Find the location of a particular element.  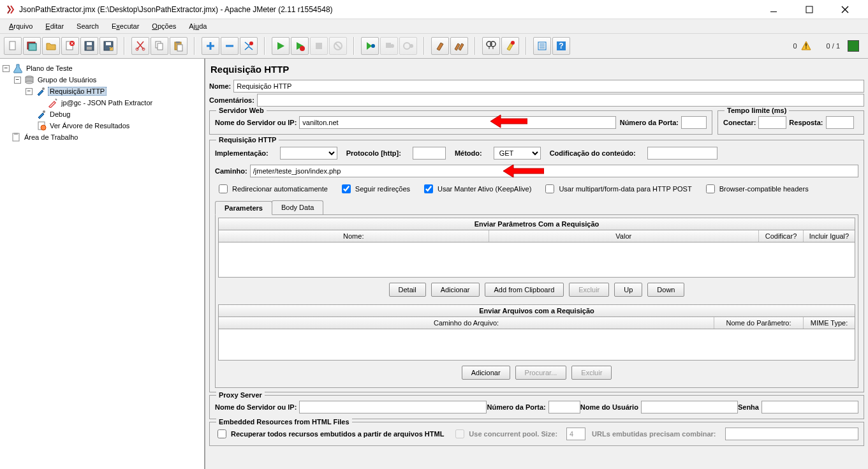

browse-button: Procurar... is located at coordinates (541, 373).